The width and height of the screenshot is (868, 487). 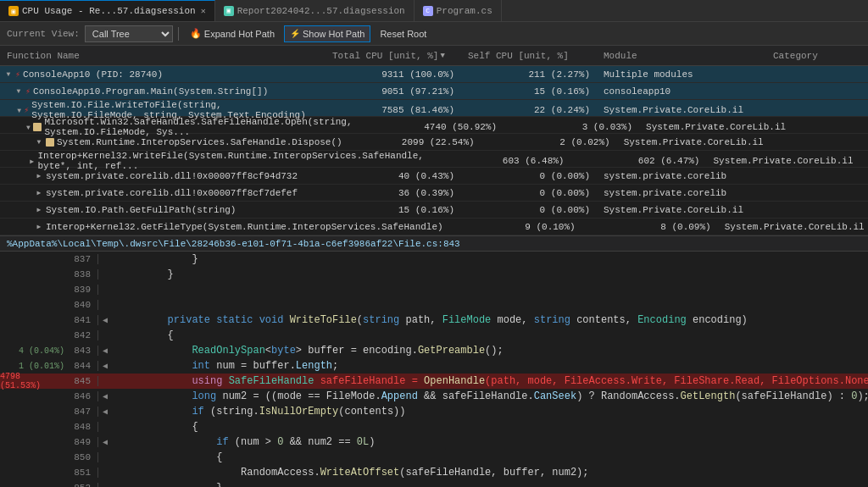 What do you see at coordinates (434, 457) in the screenshot?
I see `code-line: 850 {` at bounding box center [434, 457].